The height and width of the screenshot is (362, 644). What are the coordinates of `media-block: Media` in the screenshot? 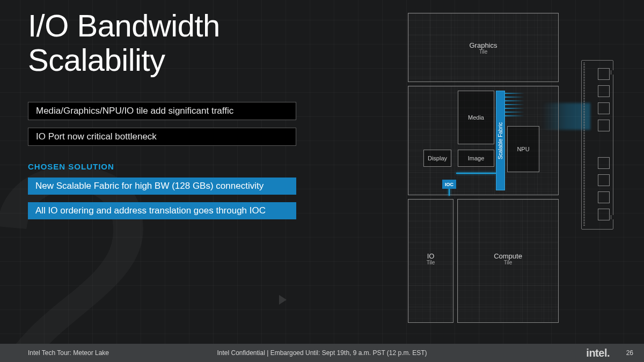 It's located at (476, 117).